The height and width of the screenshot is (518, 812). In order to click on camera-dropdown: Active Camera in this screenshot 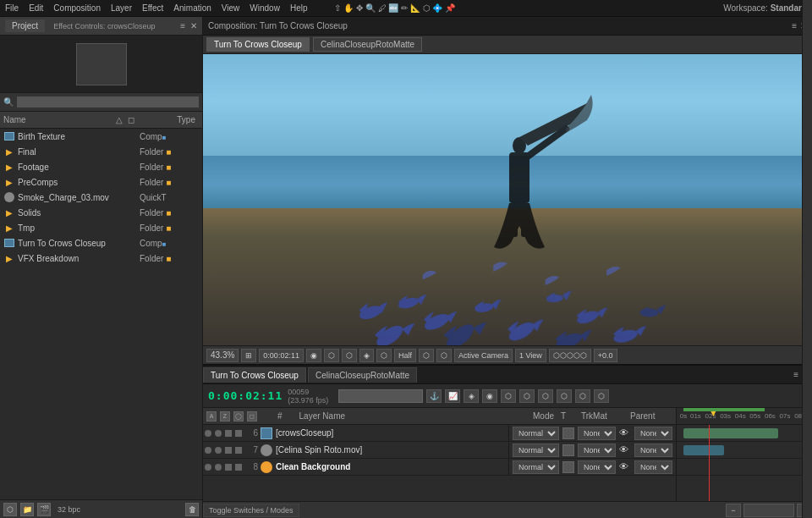, I will do `click(484, 355)`.